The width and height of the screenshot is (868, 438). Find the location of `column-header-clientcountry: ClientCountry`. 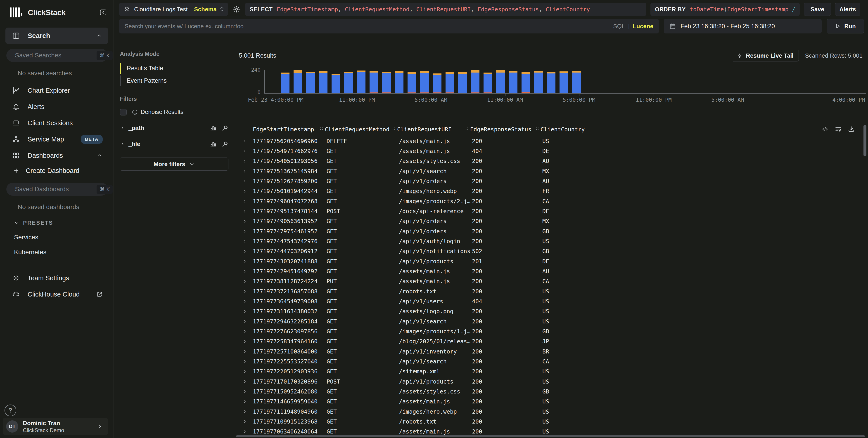

column-header-clientcountry: ClientCountry is located at coordinates (702, 129).